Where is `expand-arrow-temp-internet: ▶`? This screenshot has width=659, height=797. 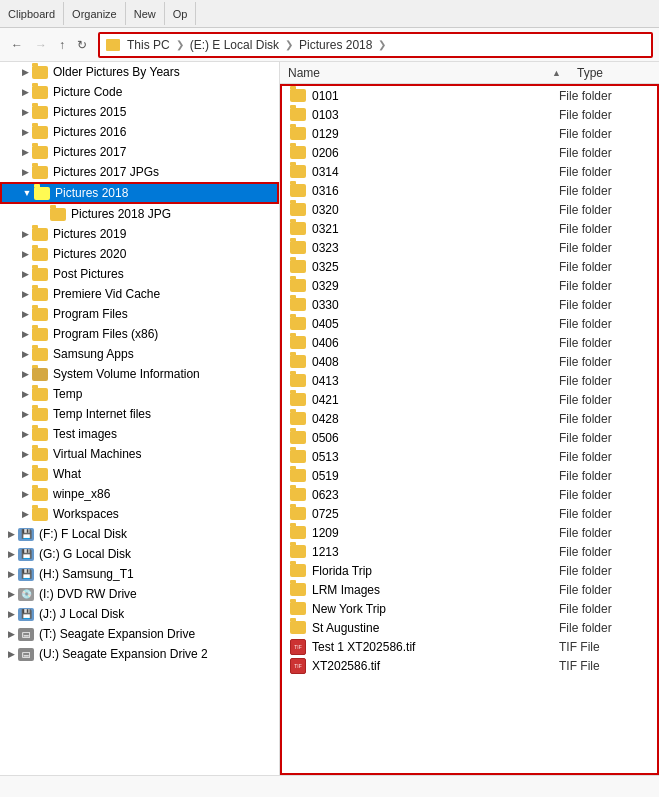 expand-arrow-temp-internet: ▶ is located at coordinates (25, 414).